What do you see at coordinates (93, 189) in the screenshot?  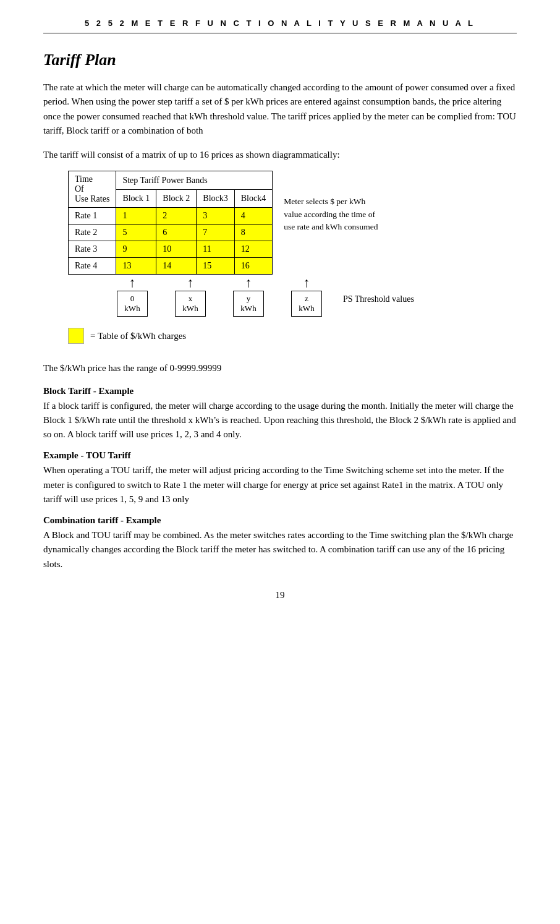 I see `corner-cell: Time Of Use Rates` at bounding box center [93, 189].